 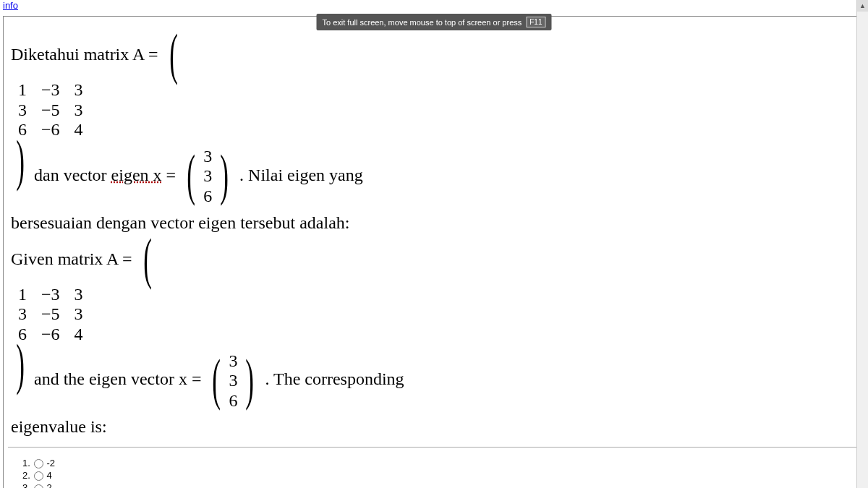 I want to click on scrollbar: ▲ ▼, so click(x=862, y=244).